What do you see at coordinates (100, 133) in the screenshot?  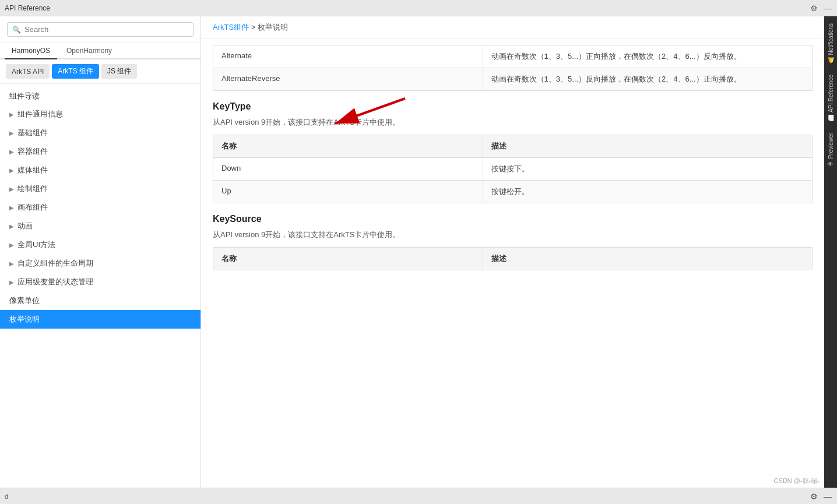 I see `sidebar-item-basic-components: ▶ 基础组件` at bounding box center [100, 133].